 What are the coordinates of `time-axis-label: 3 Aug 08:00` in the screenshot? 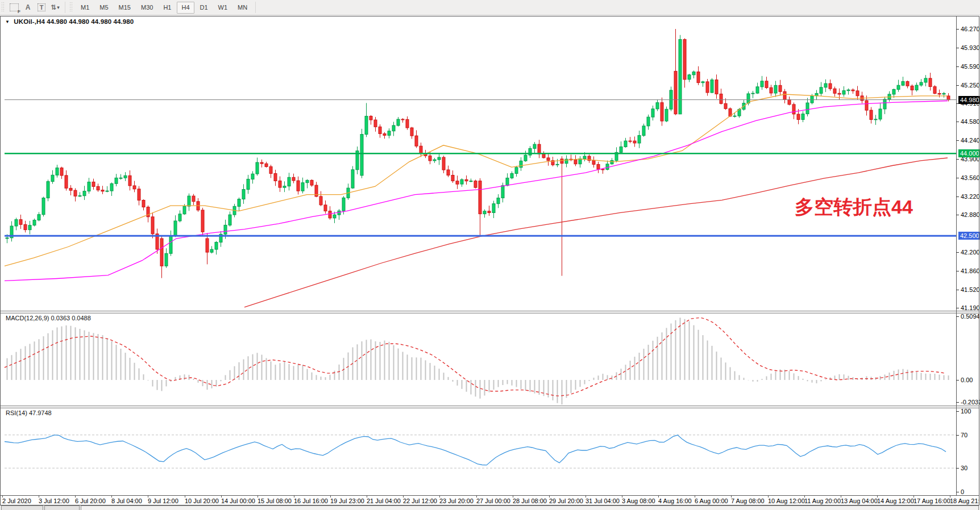 It's located at (639, 501).